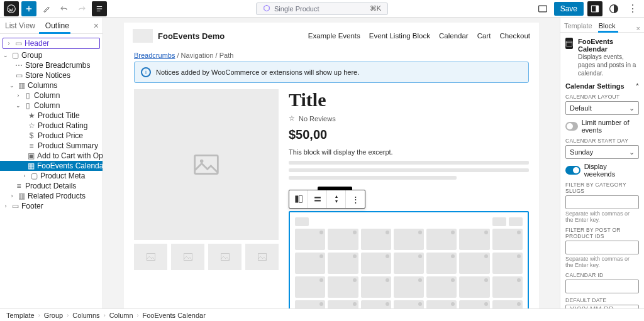 The image size is (644, 321). I want to click on undo-button, so click(64, 9).